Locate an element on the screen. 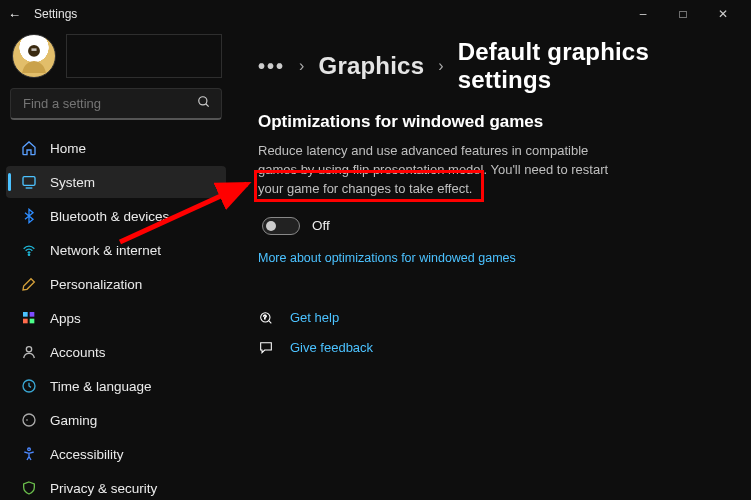  accessibility-icon is located at coordinates (29, 454).